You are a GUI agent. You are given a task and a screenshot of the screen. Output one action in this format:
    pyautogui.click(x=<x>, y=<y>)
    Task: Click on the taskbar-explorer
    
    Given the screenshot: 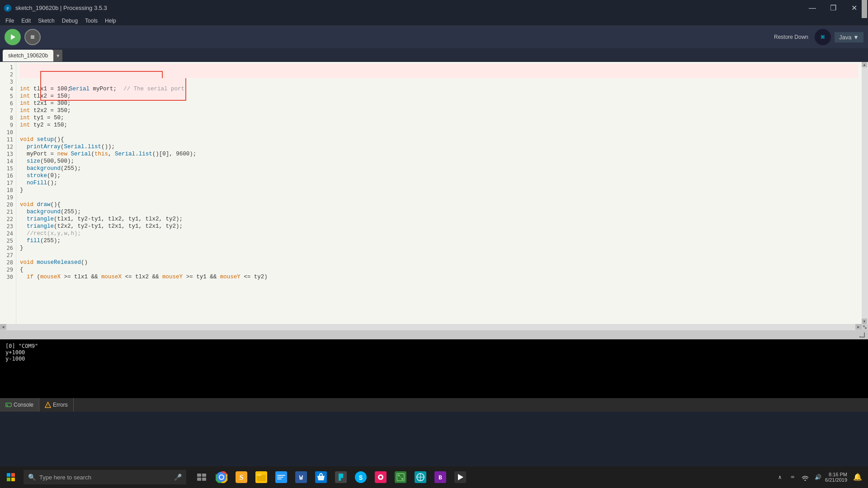 What is the action you would take?
    pyautogui.click(x=261, y=477)
    